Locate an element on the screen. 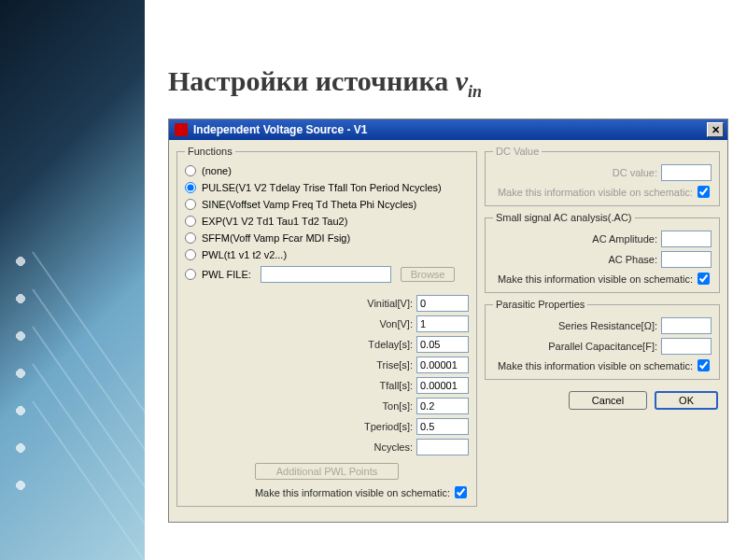 This screenshot has height=560, width=747. close-icon: ✕ is located at coordinates (715, 131).